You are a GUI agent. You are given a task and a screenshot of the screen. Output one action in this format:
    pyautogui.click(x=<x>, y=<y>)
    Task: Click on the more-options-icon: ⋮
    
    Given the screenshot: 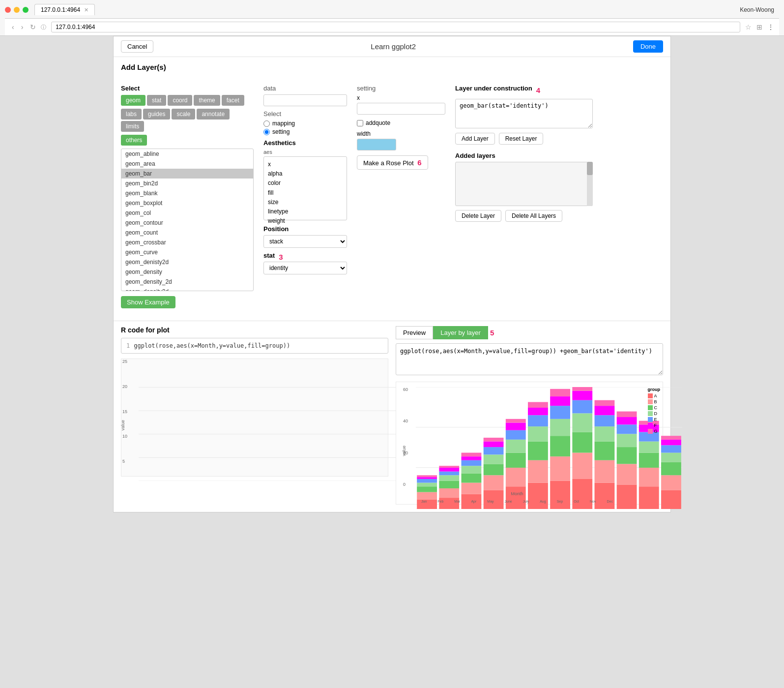 What is the action you would take?
    pyautogui.click(x=771, y=27)
    